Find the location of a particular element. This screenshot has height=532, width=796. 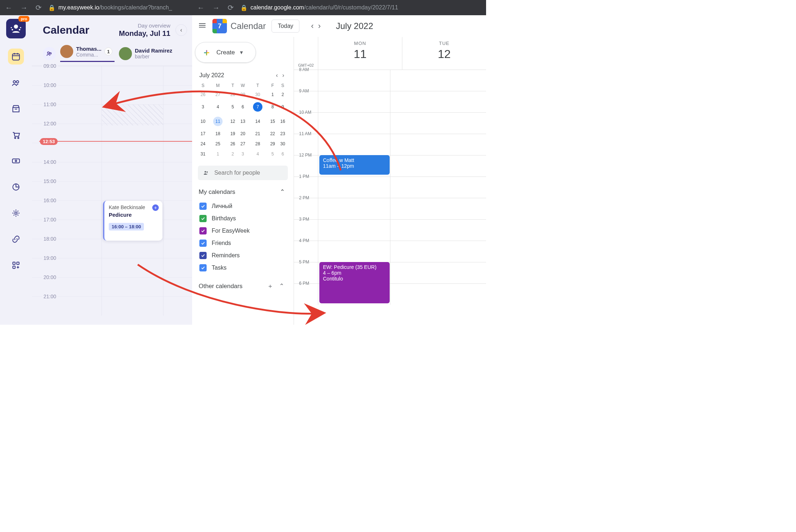

day-column-tue: TUE 12 is located at coordinates (444, 53).